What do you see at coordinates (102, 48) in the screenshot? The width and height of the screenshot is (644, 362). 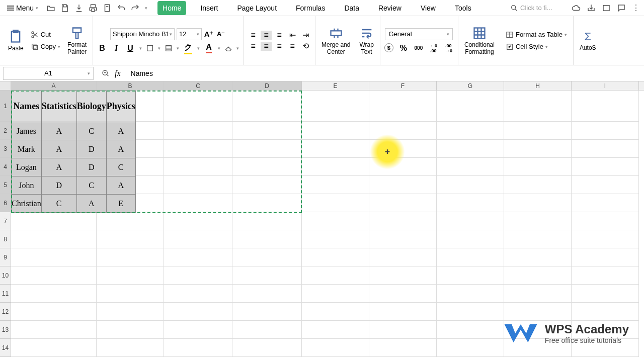 I see `bold-button: B` at bounding box center [102, 48].